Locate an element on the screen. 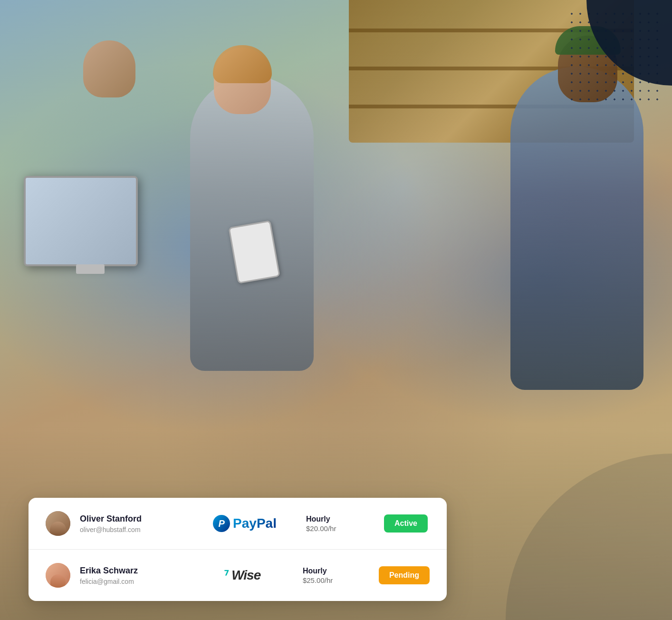 The height and width of the screenshot is (620, 672). paypal-logo: P PayPal is located at coordinates (245, 523).